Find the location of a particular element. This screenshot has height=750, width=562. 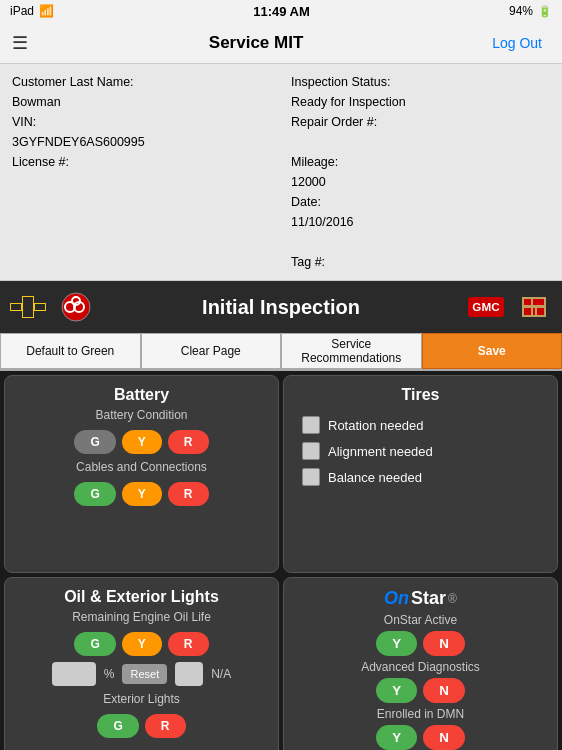

registered-mark: ® is located at coordinates (452, 599).